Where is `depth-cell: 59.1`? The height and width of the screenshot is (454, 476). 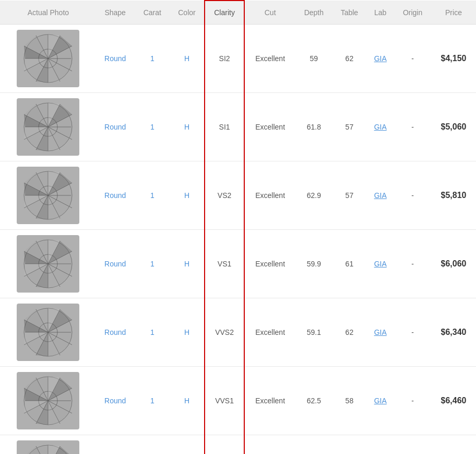
depth-cell: 59.1 is located at coordinates (314, 332).